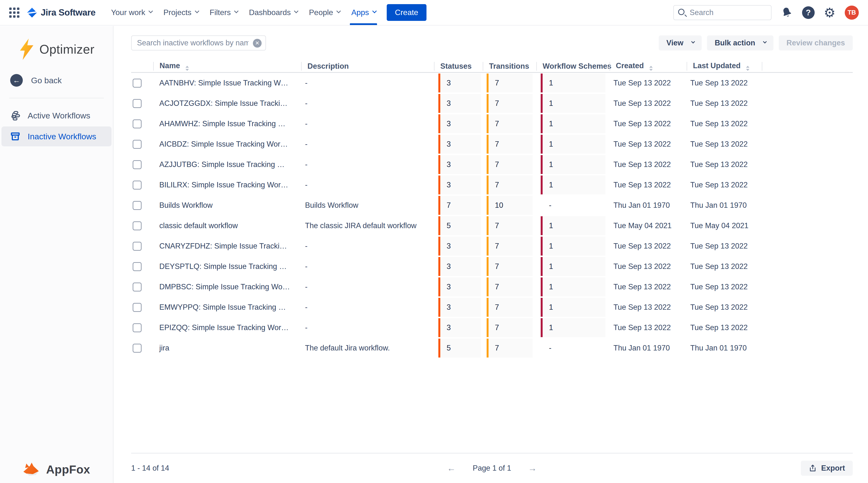 The image size is (868, 483). What do you see at coordinates (492, 328) in the screenshot?
I see `table-row: EPIZQQ: Simple Issue Tracking Workflow -…` at bounding box center [492, 328].